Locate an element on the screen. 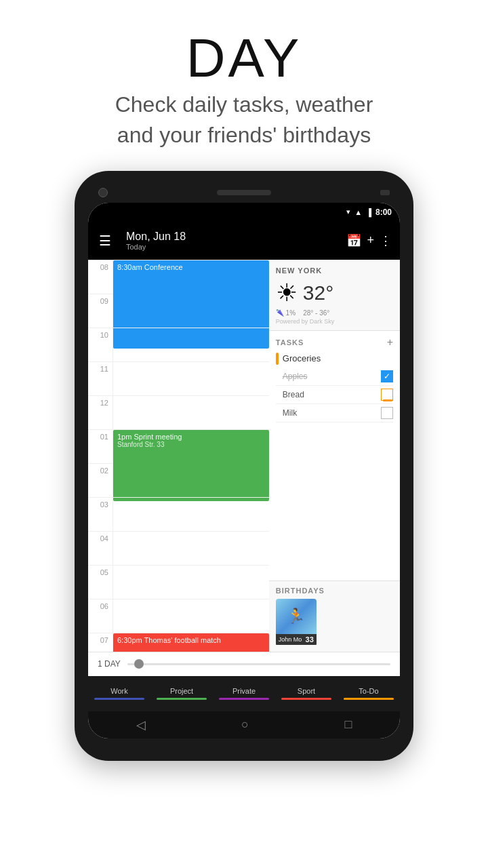 This screenshot has width=488, height=868. tab-project: Project is located at coordinates (182, 694).